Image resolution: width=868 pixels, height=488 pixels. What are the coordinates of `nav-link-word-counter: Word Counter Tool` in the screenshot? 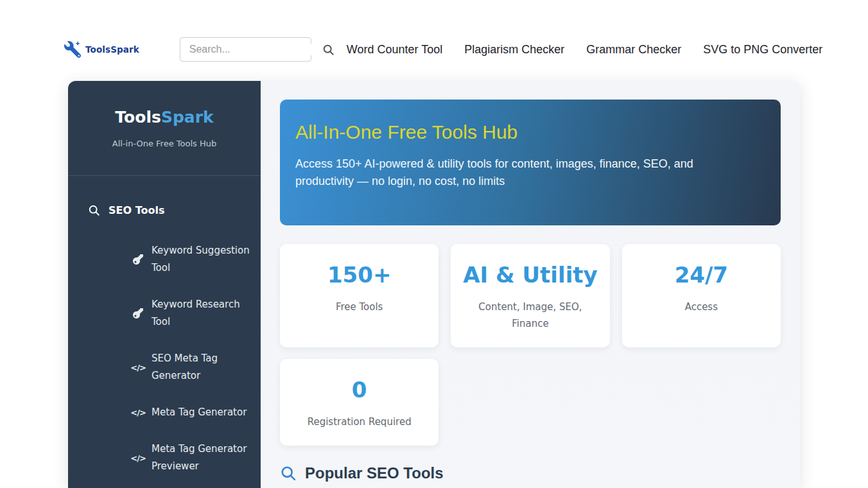 It's located at (394, 50).